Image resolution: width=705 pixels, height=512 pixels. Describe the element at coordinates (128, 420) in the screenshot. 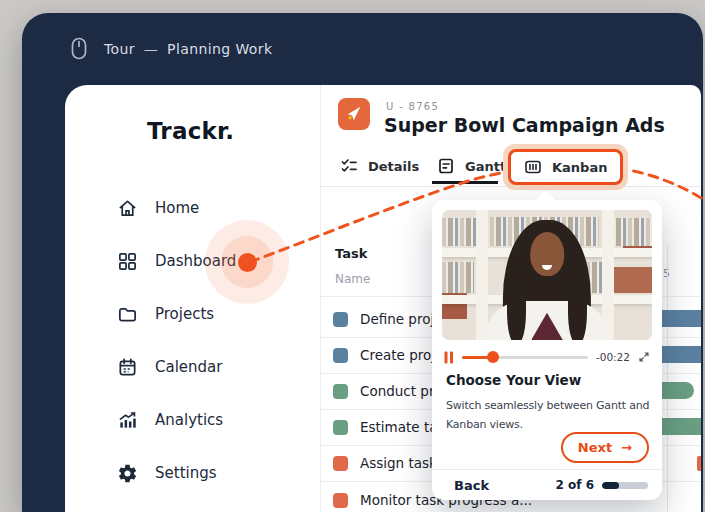

I see `analytics-icon` at that location.